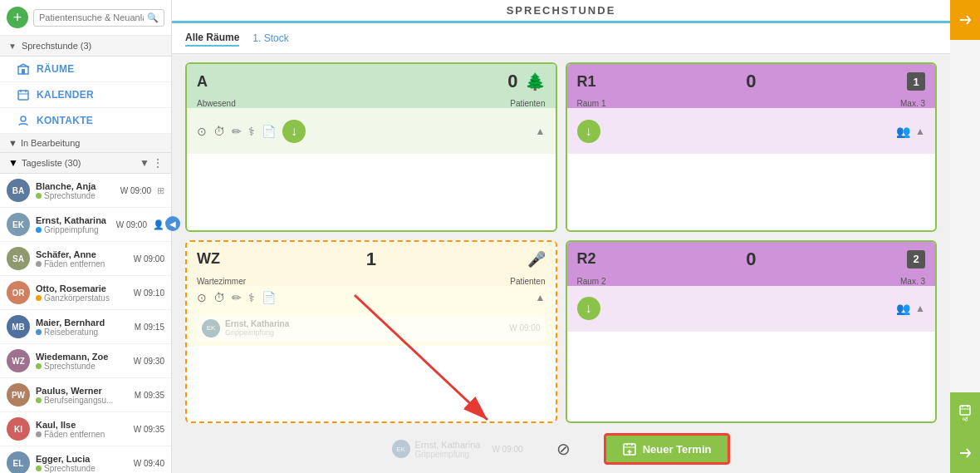 This screenshot has width=980, height=473. Describe the element at coordinates (371, 298) in the screenshot. I see `room-wz-actions: ⊙ ⏱ ✏ ⚕ 📄 ▲` at that location.